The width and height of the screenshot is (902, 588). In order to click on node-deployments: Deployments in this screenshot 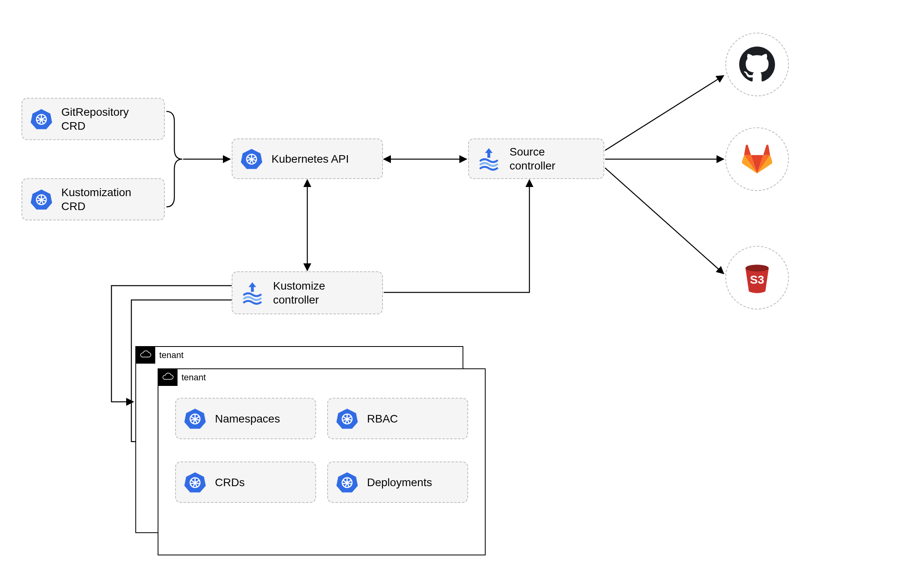, I will do `click(398, 482)`.